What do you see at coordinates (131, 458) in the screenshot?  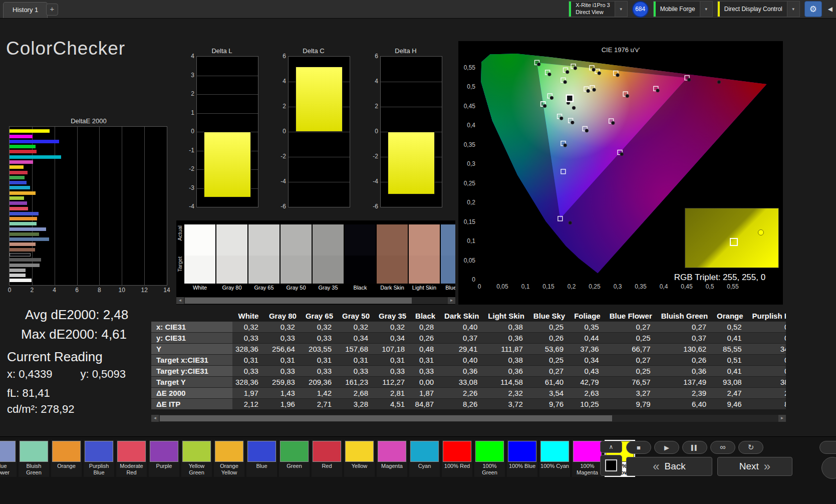 I see `pattern-patch-moderate-red: Moderate Red` at bounding box center [131, 458].